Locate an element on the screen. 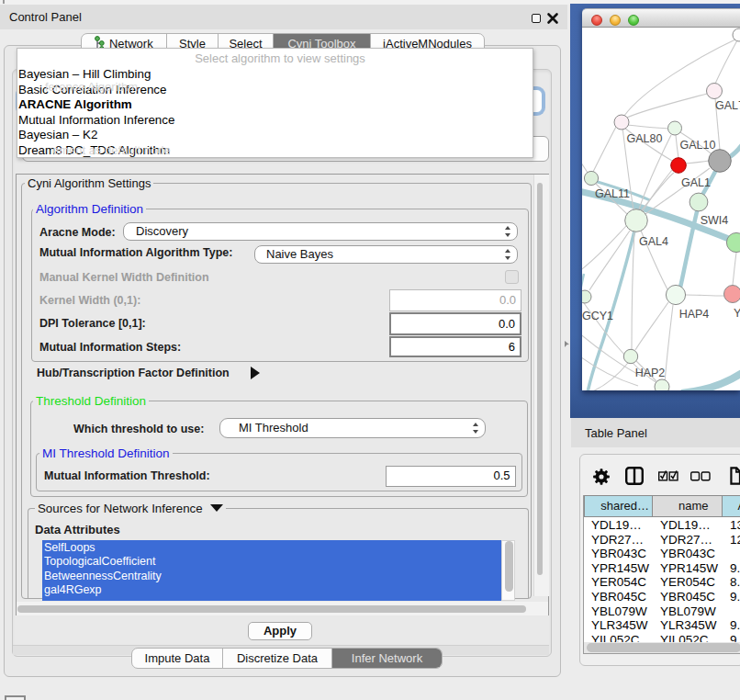 The width and height of the screenshot is (740, 700). svg-text: GAL10 is located at coordinates (698, 145).